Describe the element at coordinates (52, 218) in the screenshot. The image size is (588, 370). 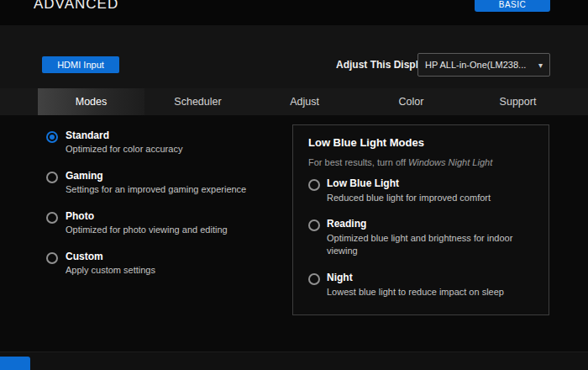
I see `radio-photo` at that location.